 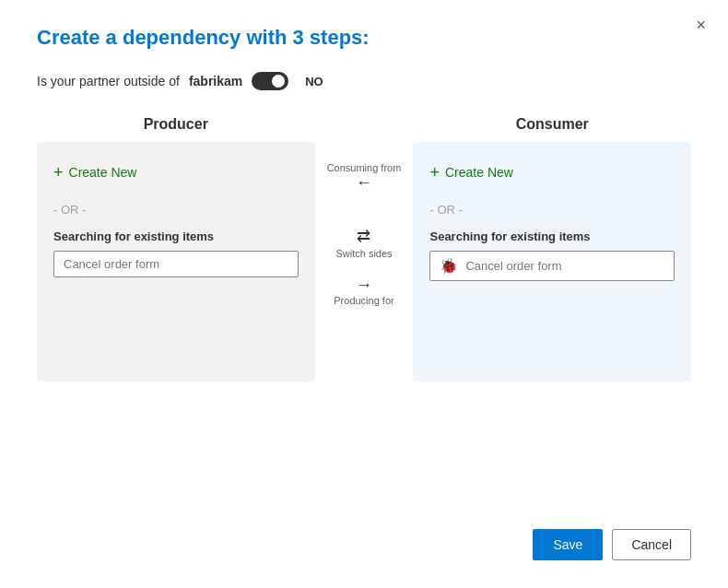 What do you see at coordinates (435, 172) in the screenshot?
I see `consumer-plus-icon: +` at bounding box center [435, 172].